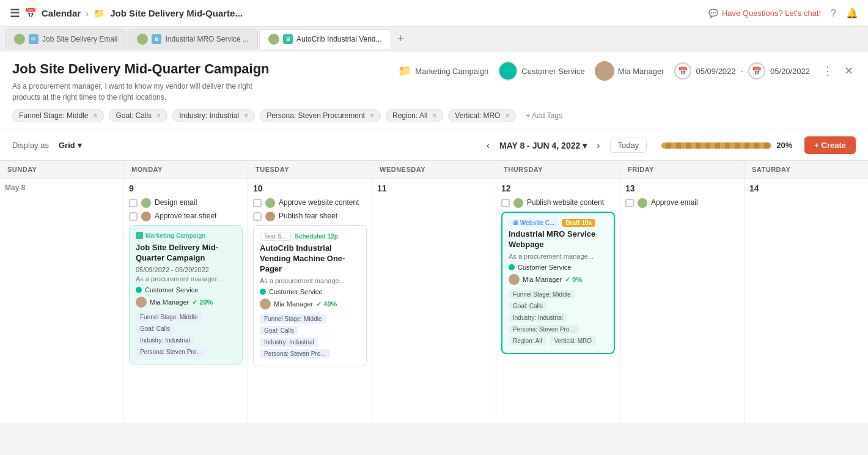 The height and width of the screenshot is (455, 868). What do you see at coordinates (558, 267) in the screenshot?
I see `card-service-industrial: Customer Service` at bounding box center [558, 267].